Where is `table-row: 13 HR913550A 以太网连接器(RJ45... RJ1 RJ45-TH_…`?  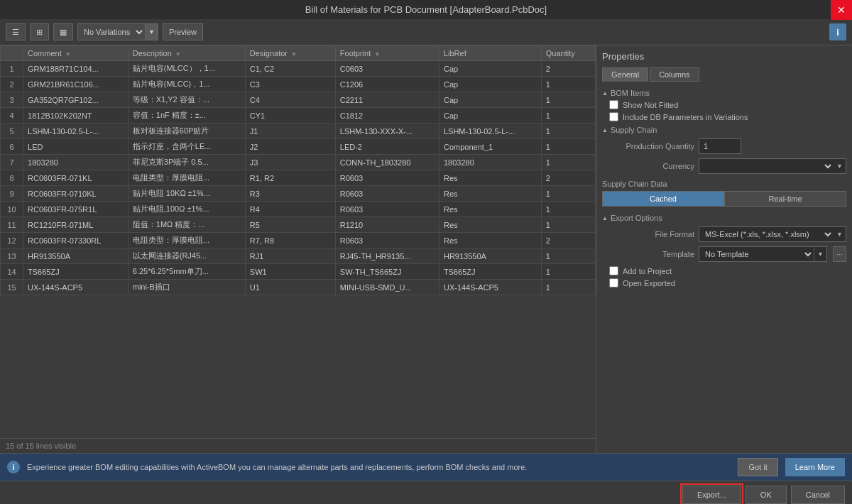 table-row: 13 HR913550A 以太网连接器(RJ45... RJ1 RJ45-TH_… is located at coordinates (298, 256).